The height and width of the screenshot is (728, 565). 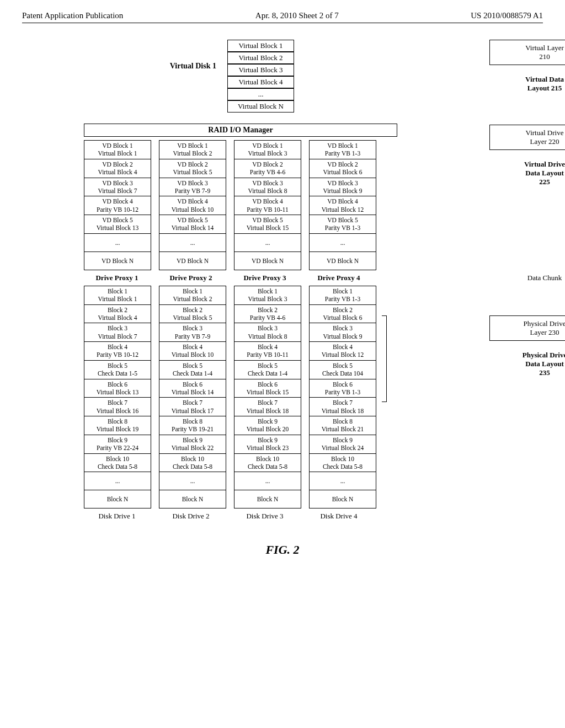 I want to click on block-cell: Block 5Check Data 1-5, so click(x=118, y=370).